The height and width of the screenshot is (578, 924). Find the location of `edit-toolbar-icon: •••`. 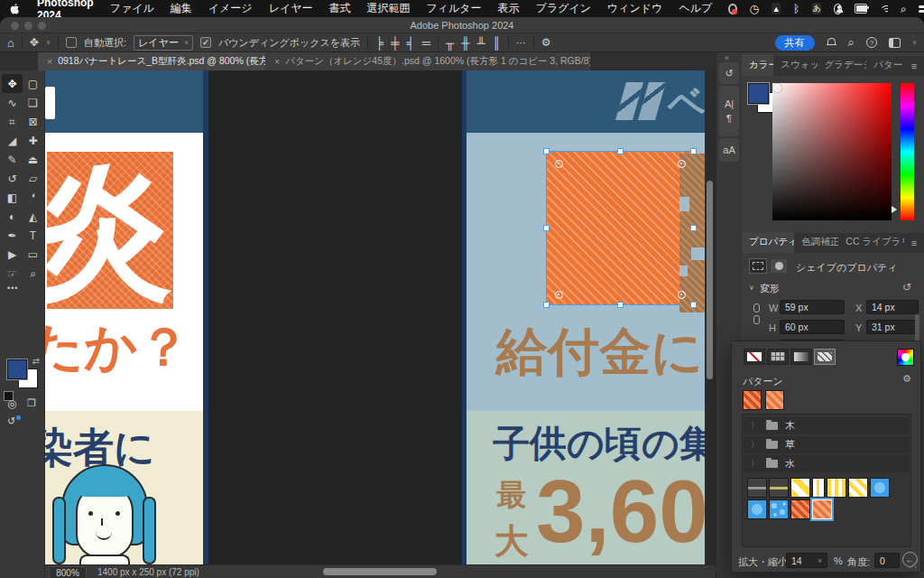

edit-toolbar-icon: ••• is located at coordinates (13, 288).